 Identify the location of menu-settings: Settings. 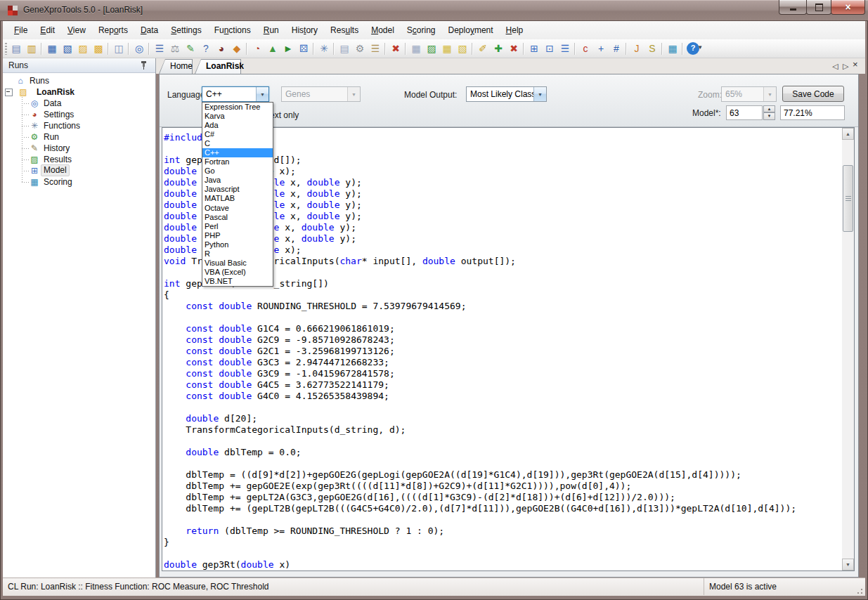
(186, 30).